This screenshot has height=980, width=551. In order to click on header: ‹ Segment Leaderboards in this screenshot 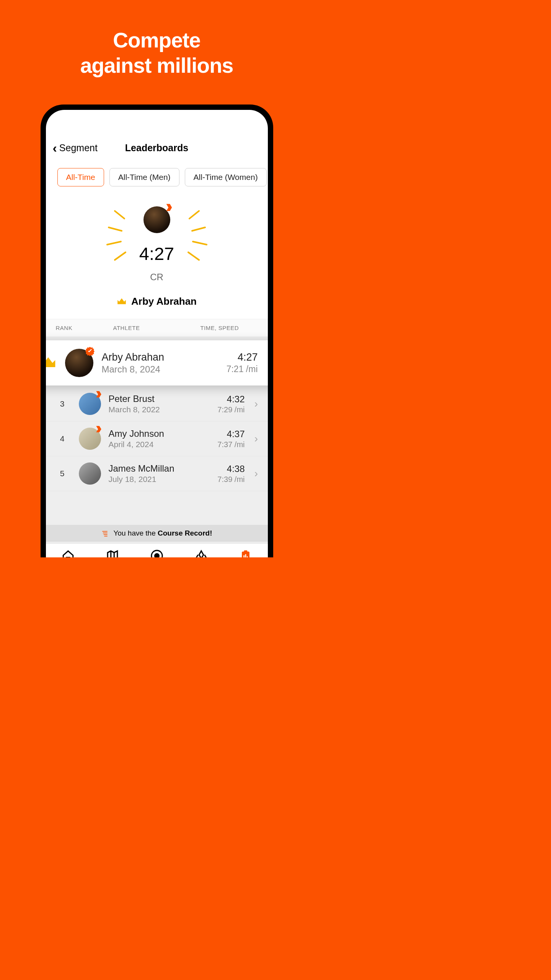, I will do `click(157, 151)`.